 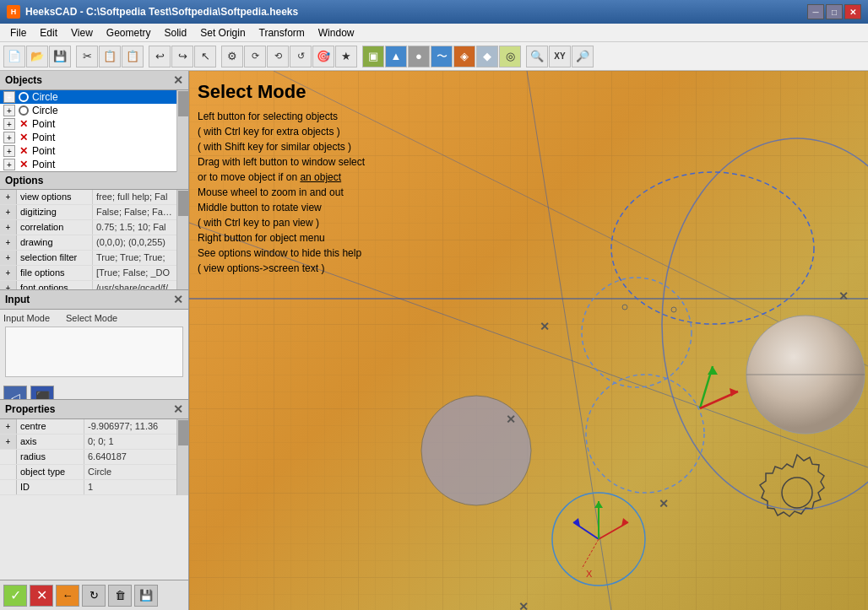 What do you see at coordinates (41, 596) in the screenshot?
I see `cancel-button: ✕` at bounding box center [41, 596].